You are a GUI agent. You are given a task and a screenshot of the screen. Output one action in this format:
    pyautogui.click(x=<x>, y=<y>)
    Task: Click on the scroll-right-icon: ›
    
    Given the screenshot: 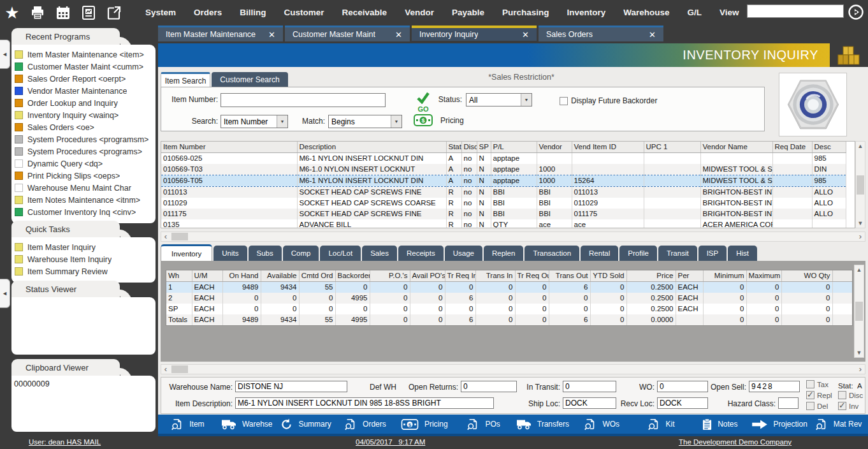 What is the action you would take?
    pyautogui.click(x=860, y=369)
    